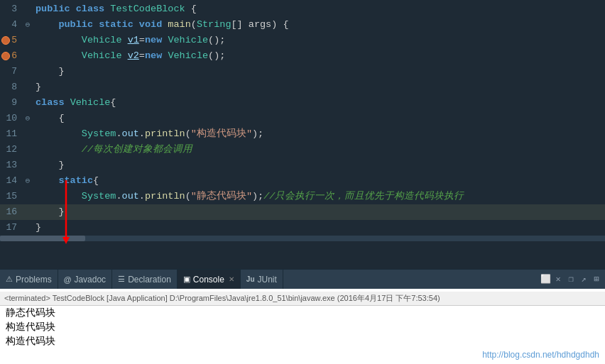 The height and width of the screenshot is (364, 605). What do you see at coordinates (302, 103) in the screenshot?
I see `code-line-9: 9 class Vehicle{` at bounding box center [302, 103].